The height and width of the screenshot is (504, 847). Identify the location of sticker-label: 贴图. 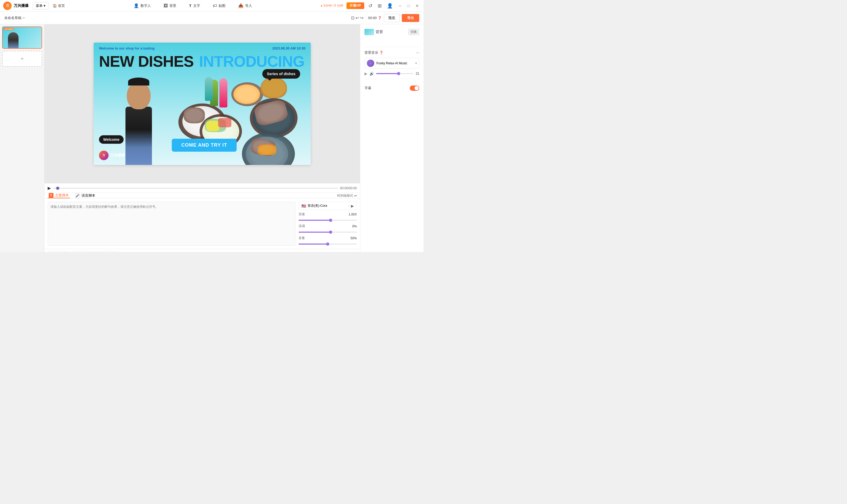
(222, 6).